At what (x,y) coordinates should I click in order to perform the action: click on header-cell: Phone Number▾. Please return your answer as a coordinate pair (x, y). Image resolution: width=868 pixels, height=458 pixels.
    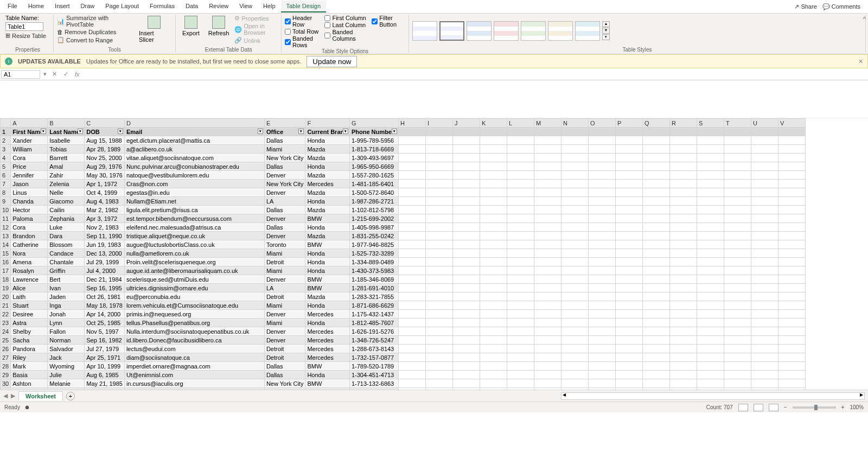
    Looking at the image, I should click on (374, 132).